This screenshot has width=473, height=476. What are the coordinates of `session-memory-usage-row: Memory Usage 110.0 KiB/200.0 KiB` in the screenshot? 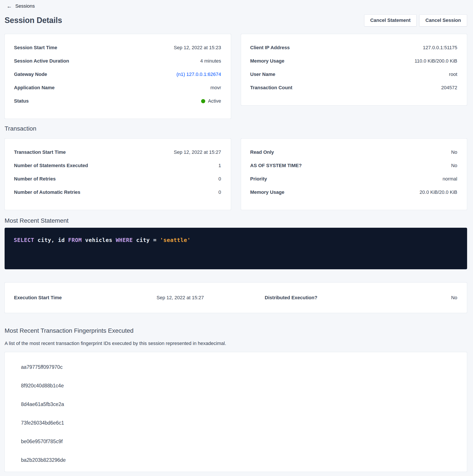 It's located at (354, 61).